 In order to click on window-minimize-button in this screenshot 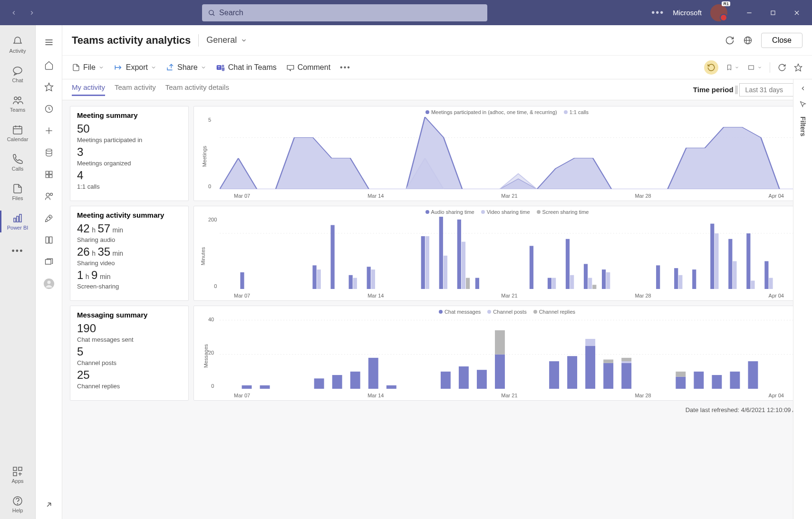, I will do `click(749, 13)`.